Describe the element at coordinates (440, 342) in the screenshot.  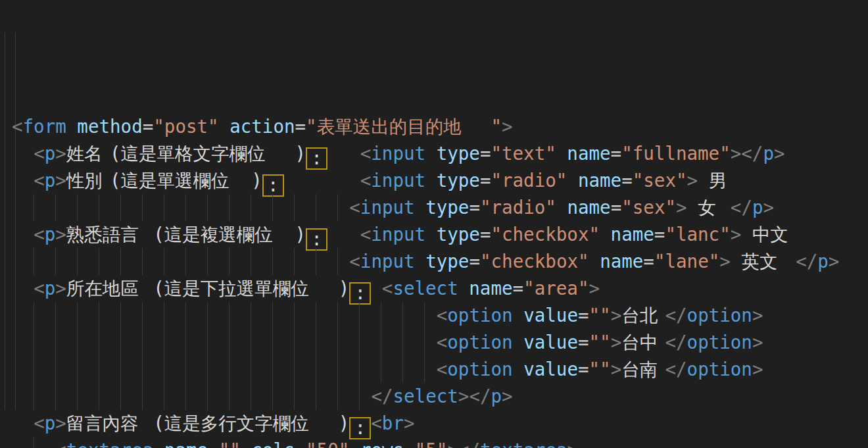
I see `code-line: <option value="">台中</option>` at that location.